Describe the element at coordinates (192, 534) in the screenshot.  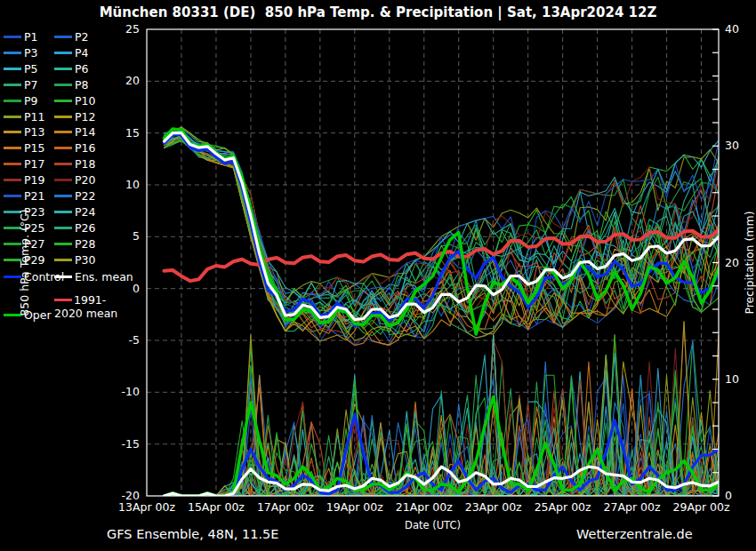
I see `footer-model-info: GFS Ensemble, 48N, 11.5E` at that location.